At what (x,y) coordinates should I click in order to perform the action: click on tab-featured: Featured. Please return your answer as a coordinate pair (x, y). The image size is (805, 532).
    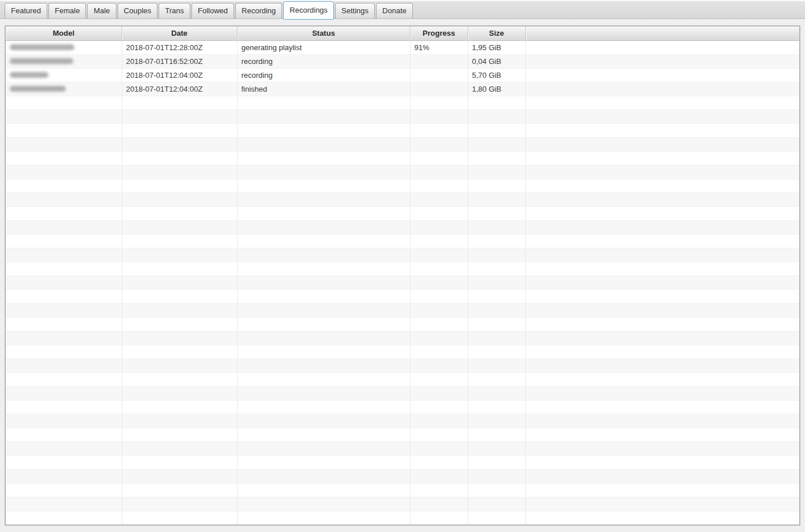
    Looking at the image, I should click on (26, 10).